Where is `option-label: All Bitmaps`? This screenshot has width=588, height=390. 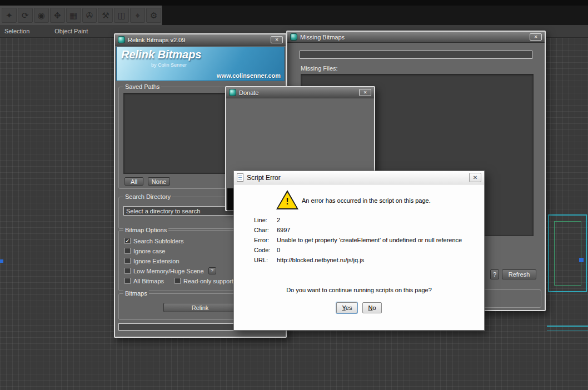
option-label: All Bitmaps is located at coordinates (149, 281).